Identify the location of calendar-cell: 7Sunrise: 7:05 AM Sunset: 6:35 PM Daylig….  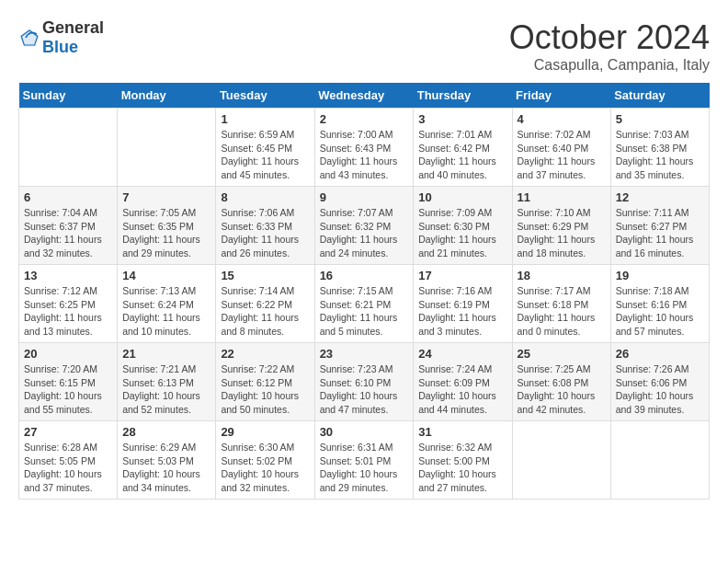
(167, 226).